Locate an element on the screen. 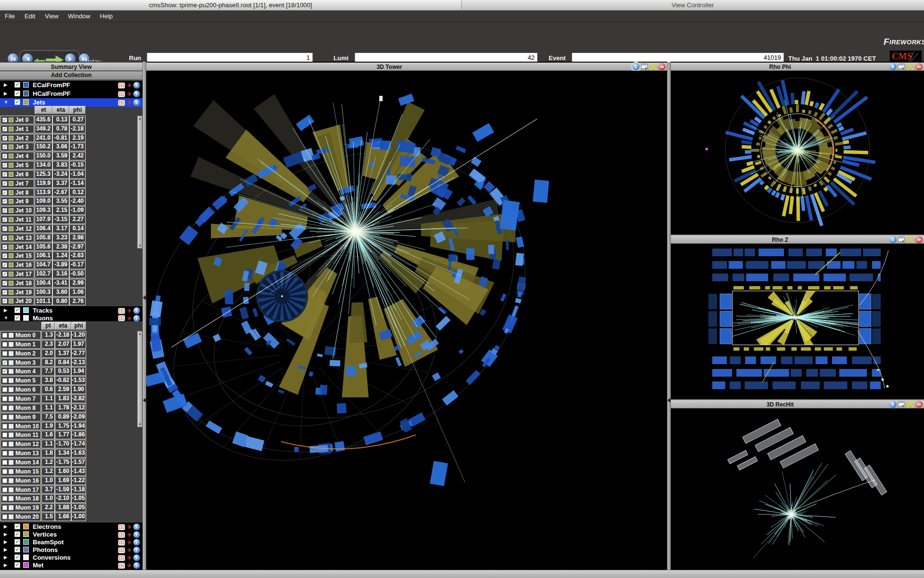 The width and height of the screenshot is (924, 578). muon-table-scrollbar: ▲▼ is located at coordinates (140, 379).